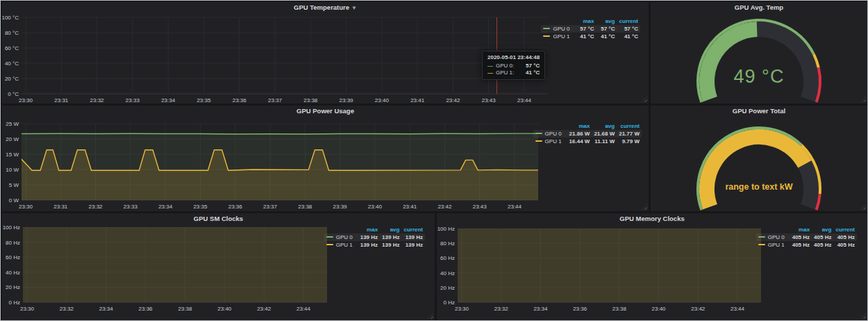 This screenshot has width=868, height=321. Describe the element at coordinates (12, 79) in the screenshot. I see `y-tick-label: 20 °C` at that location.